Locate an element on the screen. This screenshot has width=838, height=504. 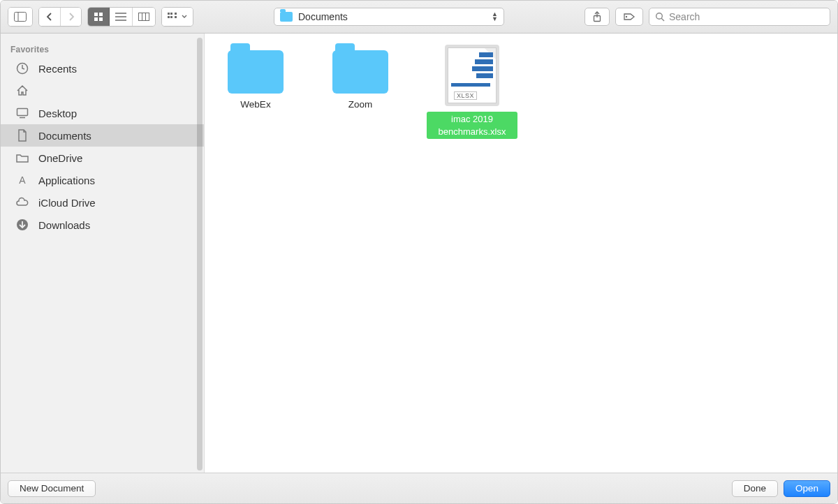
search-input is located at coordinates (747, 17).